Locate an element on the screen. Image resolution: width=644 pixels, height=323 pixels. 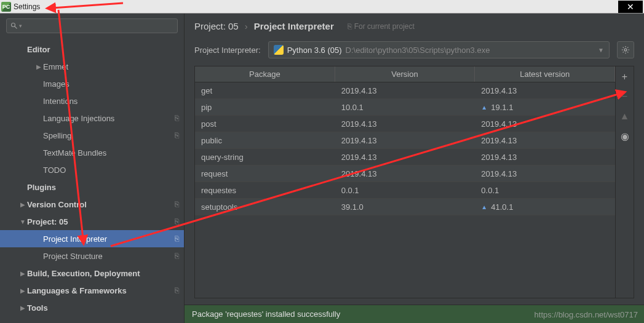
interpreter-path: D:\editor\python3\05\Scripts\python3.exe is located at coordinates (418, 50).